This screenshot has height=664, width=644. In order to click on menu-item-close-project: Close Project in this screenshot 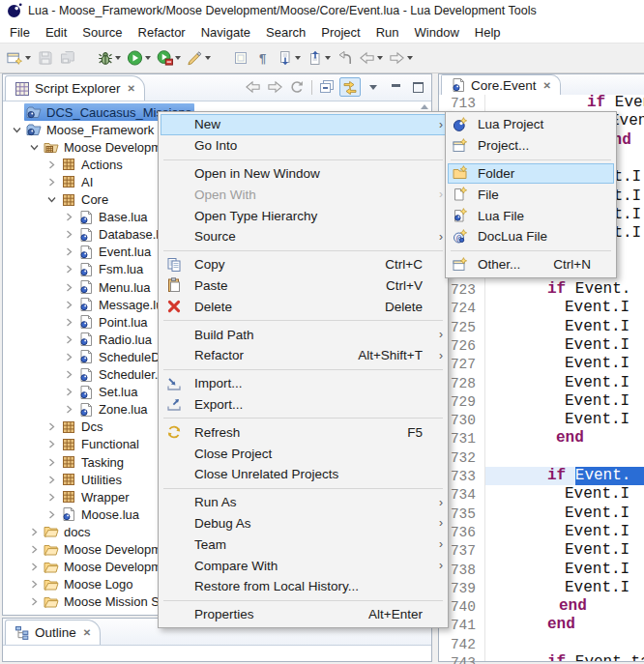, I will do `click(304, 453)`.